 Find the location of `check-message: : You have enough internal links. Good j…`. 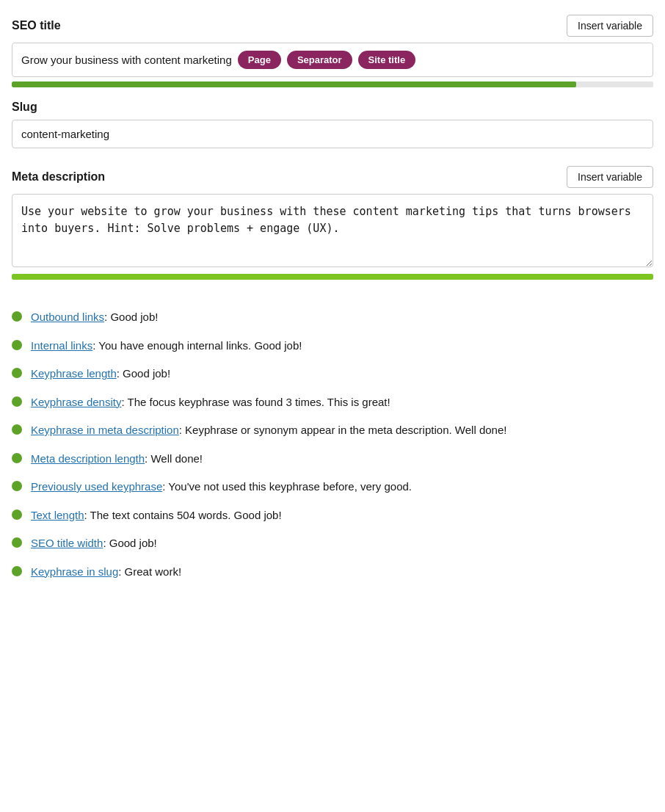

check-message: : You have enough internal links. Good j… is located at coordinates (197, 345).